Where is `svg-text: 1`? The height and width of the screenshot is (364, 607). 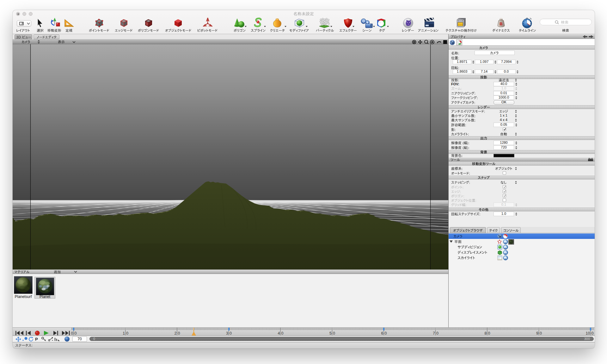 svg-text: 1 is located at coordinates (124, 333).